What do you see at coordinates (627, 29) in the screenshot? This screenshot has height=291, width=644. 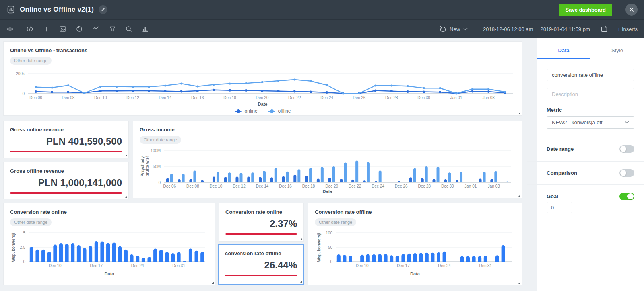 I see `inserts-button: + Inserts` at bounding box center [627, 29].